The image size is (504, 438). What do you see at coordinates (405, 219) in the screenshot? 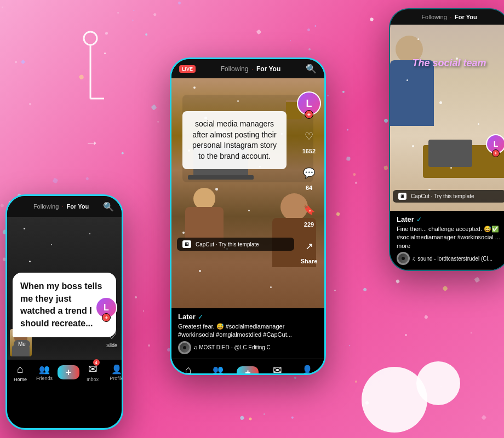
I see `right-username: Later` at bounding box center [405, 219].